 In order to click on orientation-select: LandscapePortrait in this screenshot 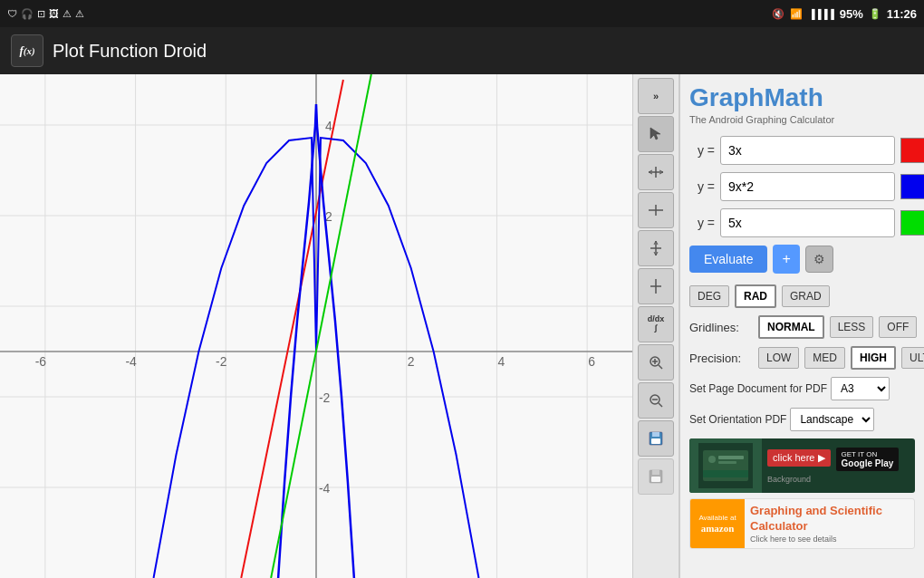, I will do `click(832, 419)`.